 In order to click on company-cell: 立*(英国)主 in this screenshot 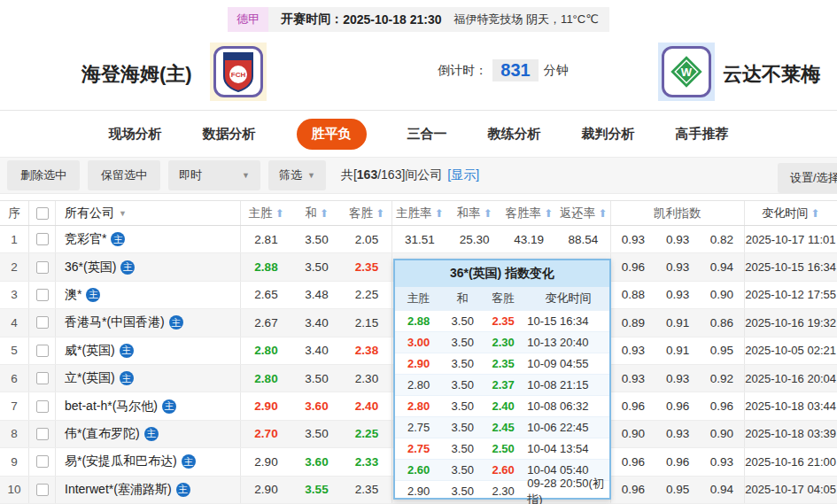, I will do `click(149, 378)`.